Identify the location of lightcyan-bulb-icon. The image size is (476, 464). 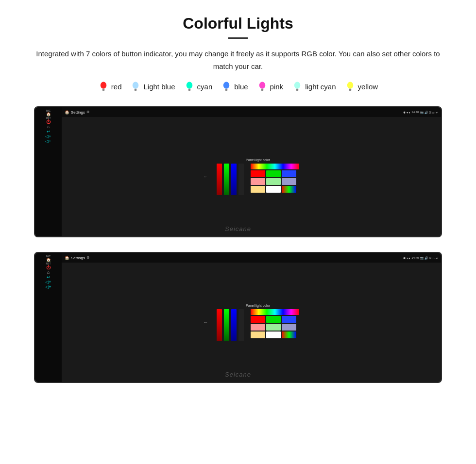
(297, 86).